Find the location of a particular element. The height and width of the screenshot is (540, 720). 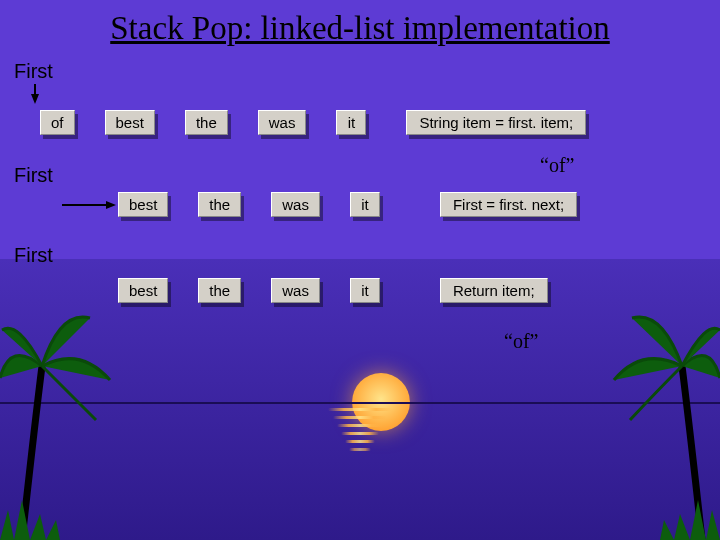

list-row-1: of best the was it String item = first. … is located at coordinates (313, 122).